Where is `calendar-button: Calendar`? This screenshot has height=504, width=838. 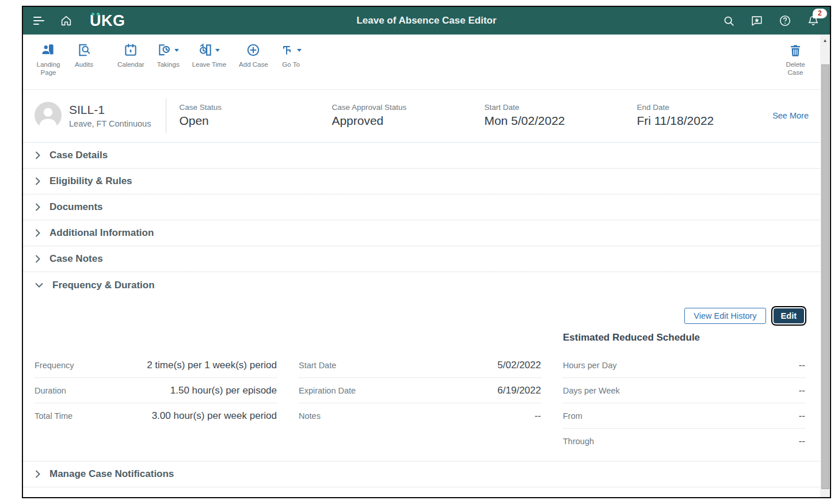 calendar-button: Calendar is located at coordinates (131, 55).